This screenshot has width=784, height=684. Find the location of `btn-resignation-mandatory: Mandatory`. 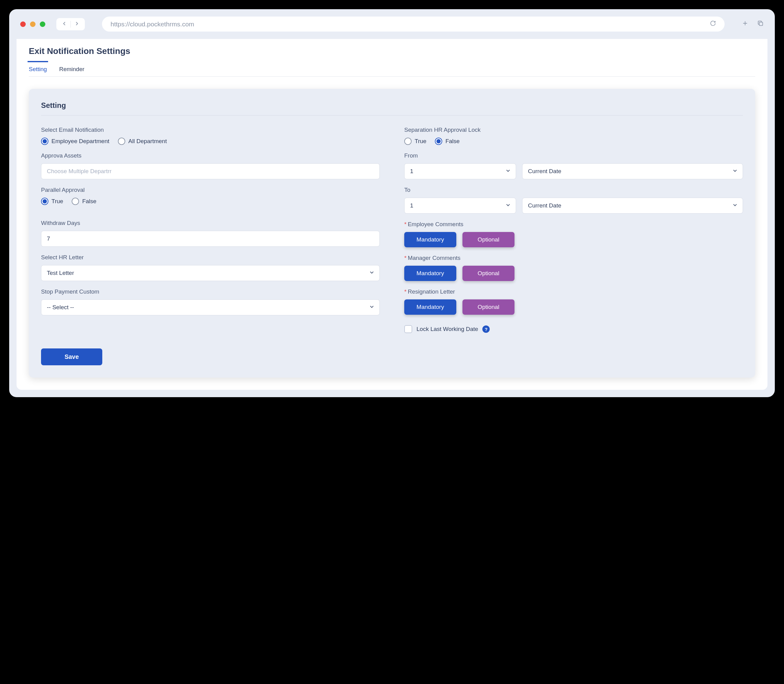

btn-resignation-mandatory: Mandatory is located at coordinates (430, 307).